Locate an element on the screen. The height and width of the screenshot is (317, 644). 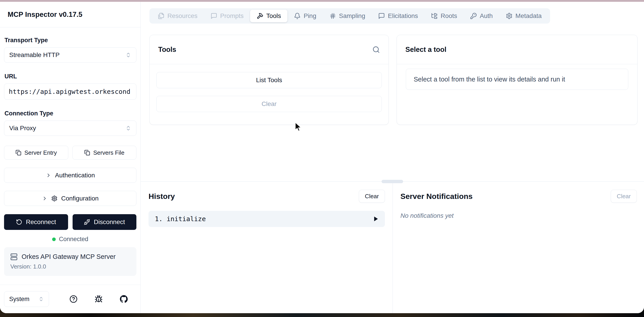
theme-select: System is located at coordinates (26, 299).